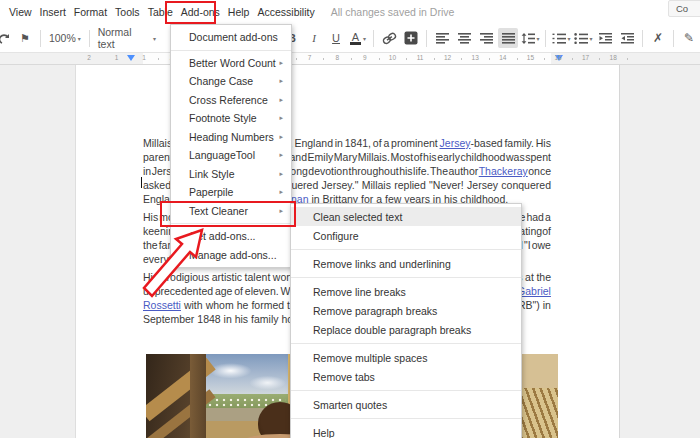  What do you see at coordinates (627, 38) in the screenshot?
I see `increase-indent-button` at bounding box center [627, 38].